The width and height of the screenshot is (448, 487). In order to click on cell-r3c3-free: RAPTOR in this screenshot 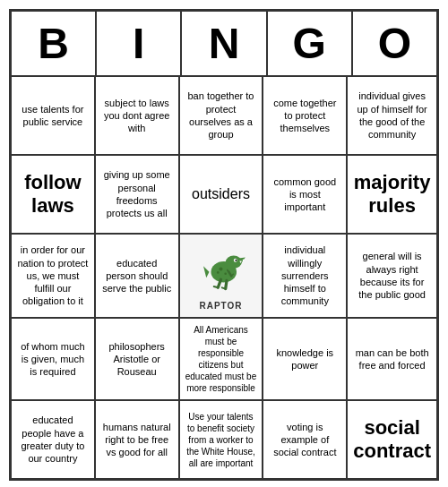, I will do `click(221, 276)`.